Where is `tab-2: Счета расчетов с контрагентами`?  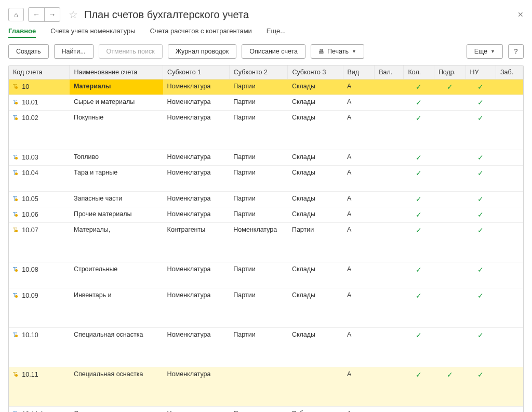 tab-2: Счета расчетов с контрагентами is located at coordinates (201, 32).